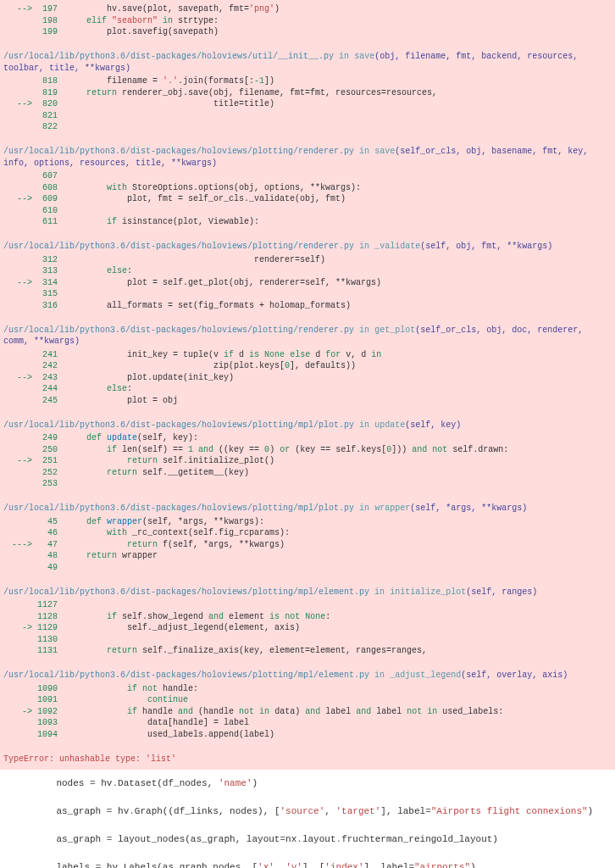  Describe the element at coordinates (308, 712) in the screenshot. I see `code-line: ->1092 if handle and (handle not in data…` at that location.